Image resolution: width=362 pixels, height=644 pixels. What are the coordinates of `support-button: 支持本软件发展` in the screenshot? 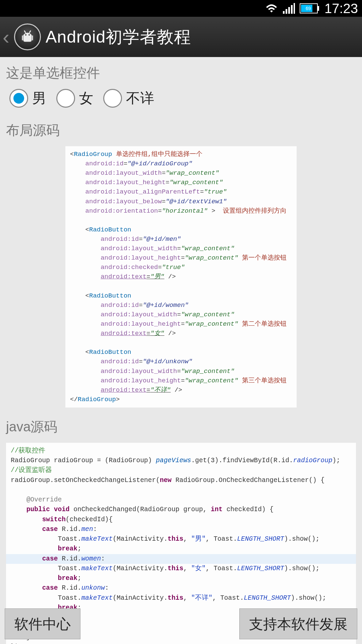 It's located at (298, 624).